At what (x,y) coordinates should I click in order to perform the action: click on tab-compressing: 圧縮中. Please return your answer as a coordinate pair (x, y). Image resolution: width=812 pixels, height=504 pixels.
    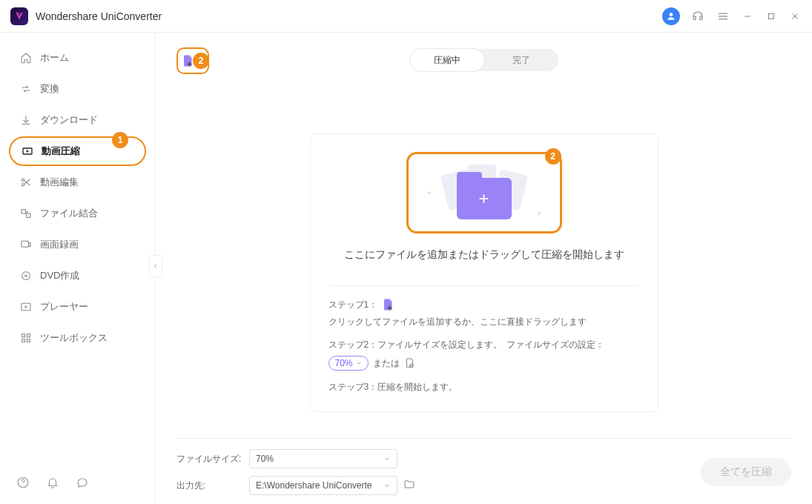
    Looking at the image, I should click on (447, 60).